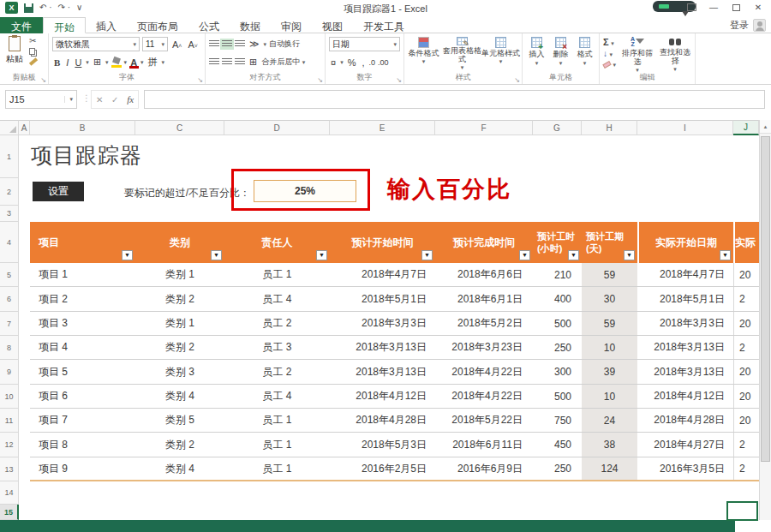  What do you see at coordinates (610, 128) in the screenshot?
I see `column-header-H: H` at bounding box center [610, 128].